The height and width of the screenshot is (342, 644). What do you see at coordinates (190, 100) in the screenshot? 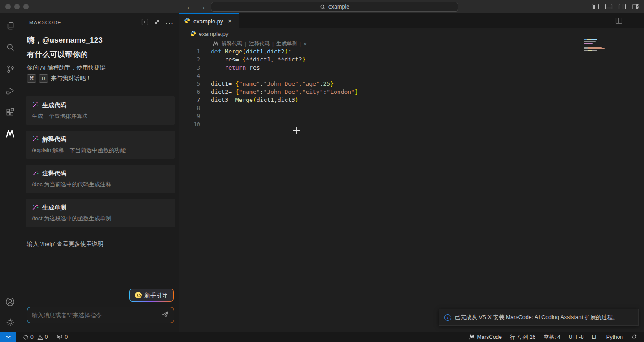
I see `line-number: 7` at bounding box center [190, 100].